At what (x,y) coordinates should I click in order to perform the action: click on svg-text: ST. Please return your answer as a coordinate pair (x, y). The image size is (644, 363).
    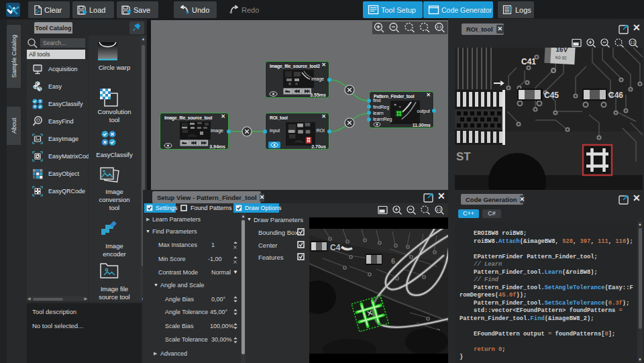
    Looking at the image, I should click on (464, 157).